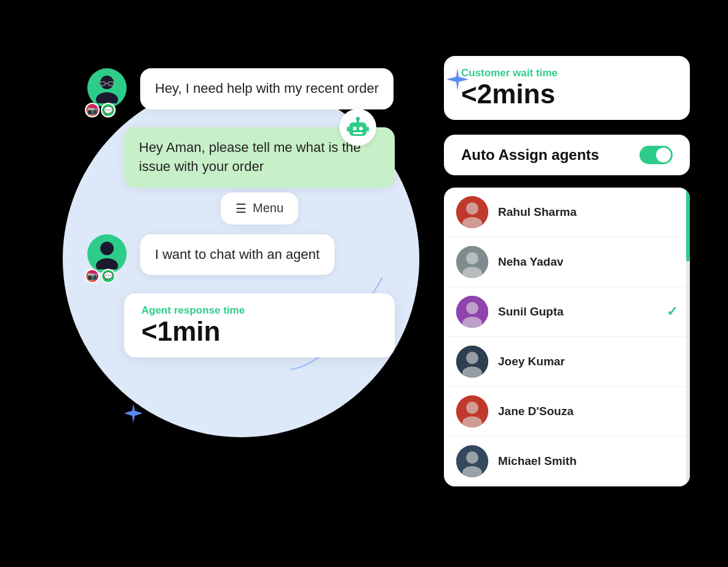  Describe the element at coordinates (107, 88) in the screenshot. I see `user1-avatar` at that location.